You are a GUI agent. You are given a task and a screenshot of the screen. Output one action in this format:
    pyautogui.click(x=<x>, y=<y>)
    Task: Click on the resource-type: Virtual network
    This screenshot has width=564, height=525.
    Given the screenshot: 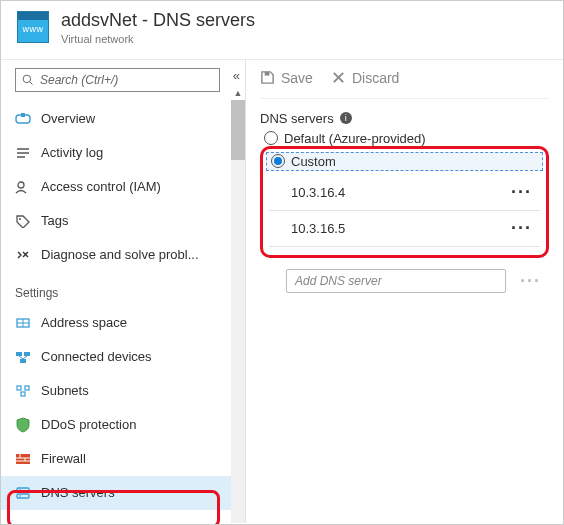 What is the action you would take?
    pyautogui.click(x=158, y=39)
    